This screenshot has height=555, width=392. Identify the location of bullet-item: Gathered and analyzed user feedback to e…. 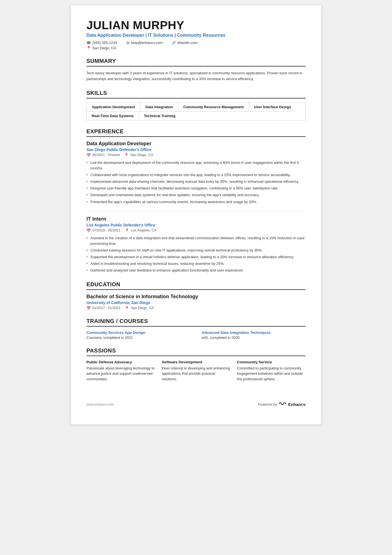
(196, 270).